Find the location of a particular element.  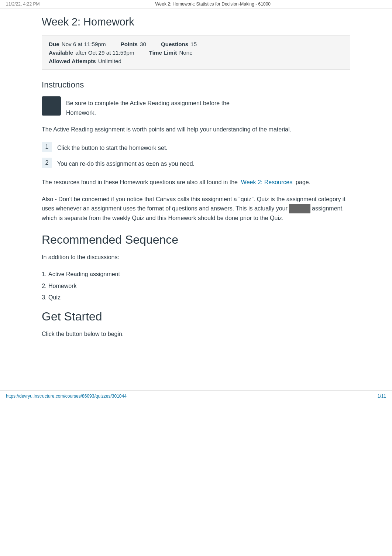

recommended-heading: Recommended Sequence is located at coordinates (196, 240).